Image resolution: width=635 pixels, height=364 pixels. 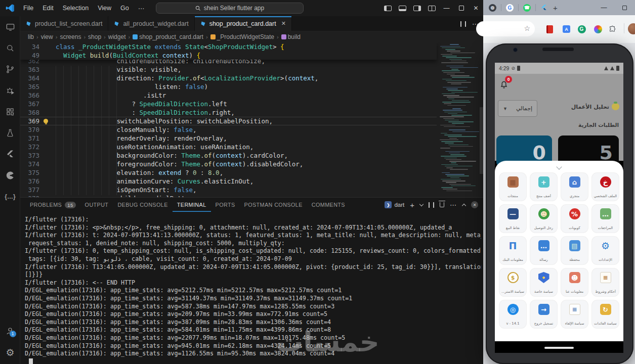 What do you see at coordinates (575, 218) in the screenshot?
I see `app-grid-item-6: %كوبونات` at bounding box center [575, 218].